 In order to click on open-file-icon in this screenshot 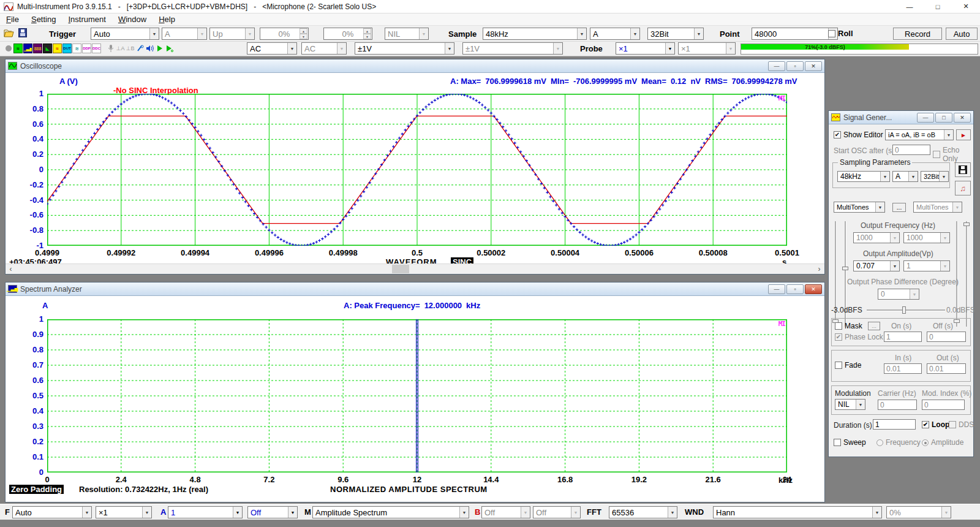, I will do `click(9, 33)`.